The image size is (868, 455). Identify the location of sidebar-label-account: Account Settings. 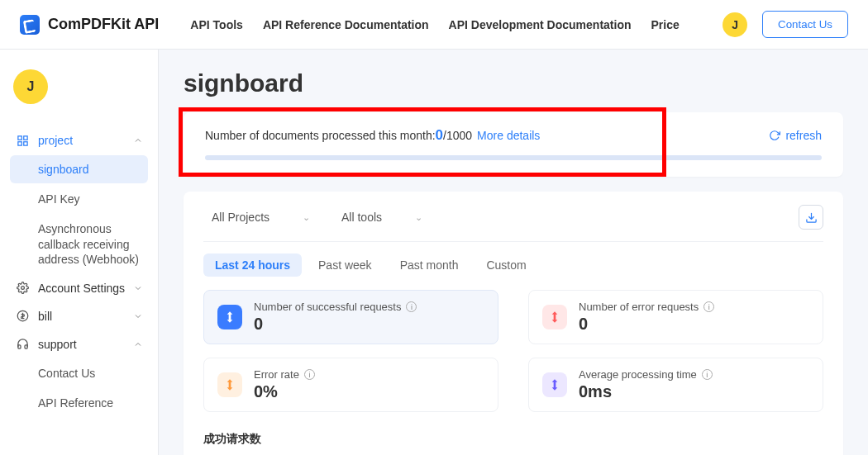
(81, 288).